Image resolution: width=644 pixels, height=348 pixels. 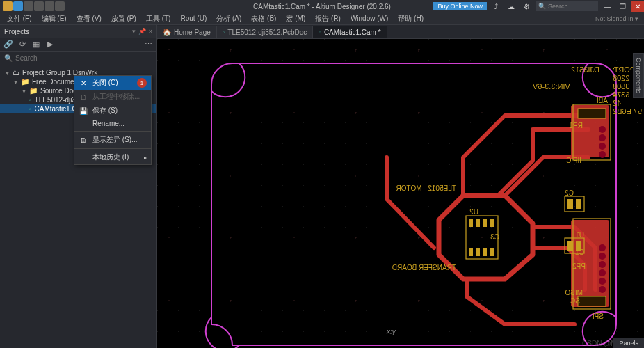 I want to click on document-tabs: 🏠 Home Page ▫ TLE5012-dji3512.PcbDoc ▫ C…, so click(x=401, y=32).